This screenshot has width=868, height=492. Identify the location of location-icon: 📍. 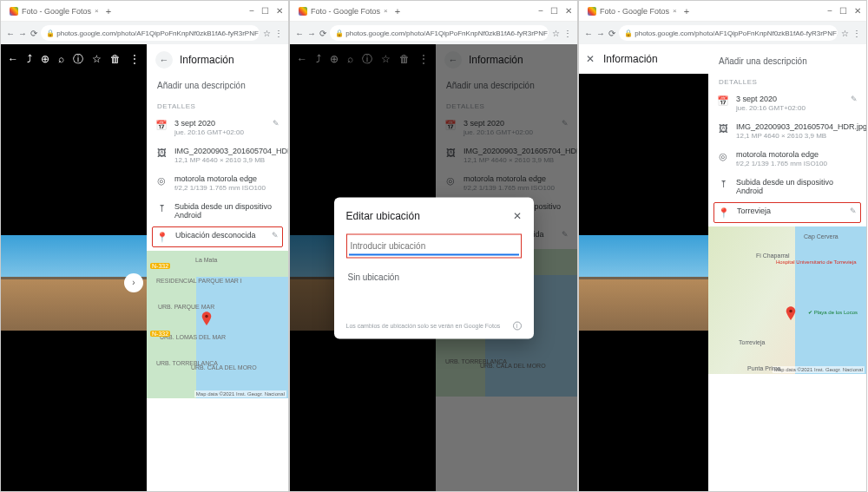
(724, 213).